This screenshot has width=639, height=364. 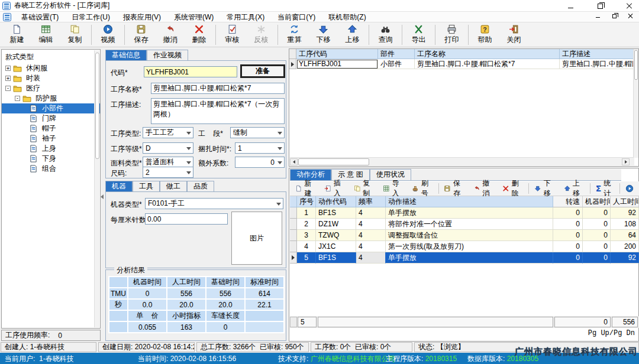 What do you see at coordinates (422, 188) in the screenshot?
I see `action-renumber-button: 刷号` at bounding box center [422, 188].